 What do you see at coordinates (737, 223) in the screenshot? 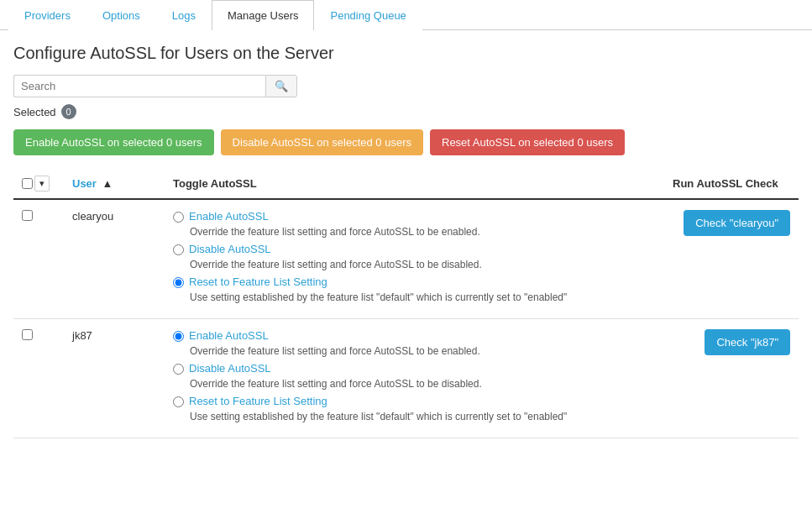
I see `check-button-clearyou: Check "clearyou"` at bounding box center [737, 223].